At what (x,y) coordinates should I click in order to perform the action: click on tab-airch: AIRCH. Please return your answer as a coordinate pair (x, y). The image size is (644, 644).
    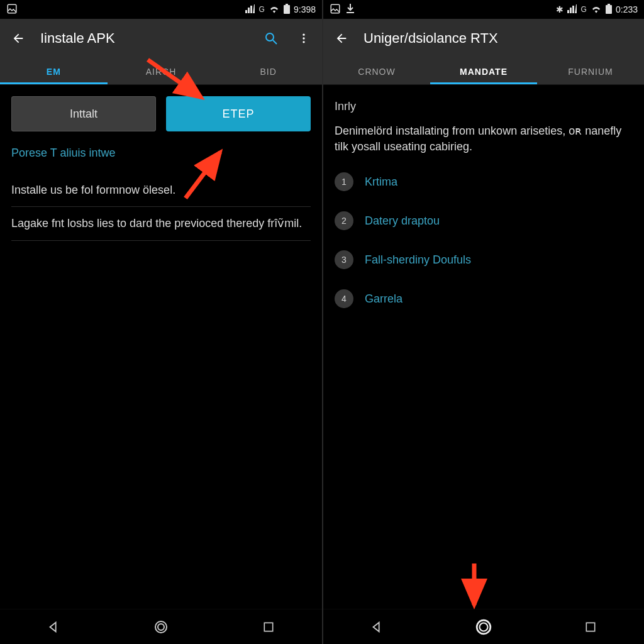
    Looking at the image, I should click on (161, 71).